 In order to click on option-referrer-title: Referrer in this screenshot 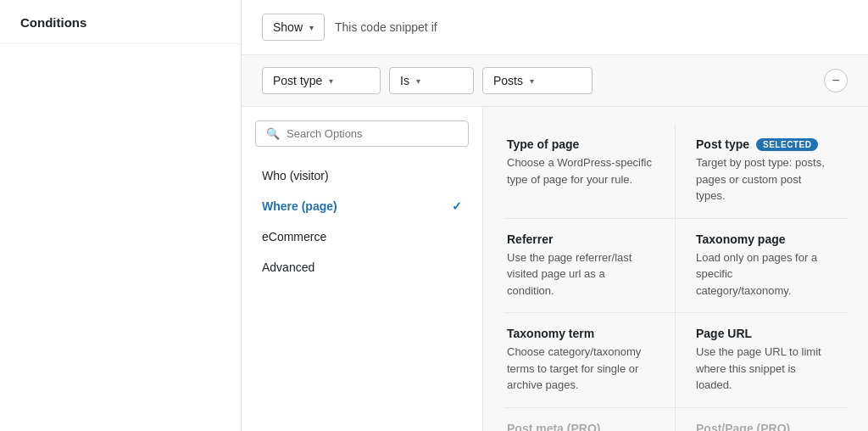, I will do `click(581, 239)`.